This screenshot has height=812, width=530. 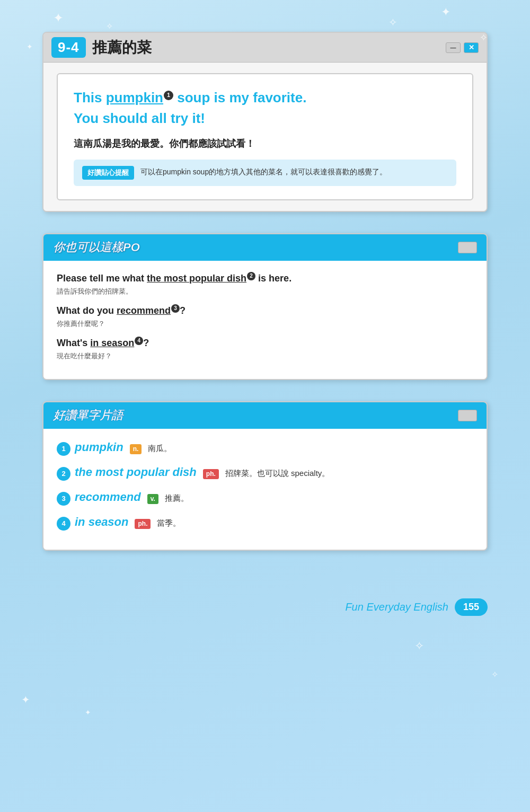 What do you see at coordinates (88, 416) in the screenshot?
I see `vocab-title: 好讚單字片語` at bounding box center [88, 416].